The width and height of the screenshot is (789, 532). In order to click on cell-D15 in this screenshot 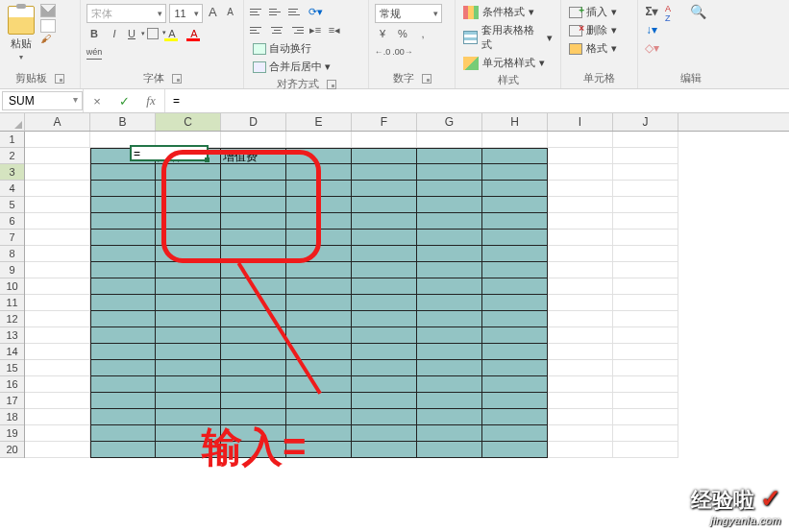, I will do `click(254, 369)`.